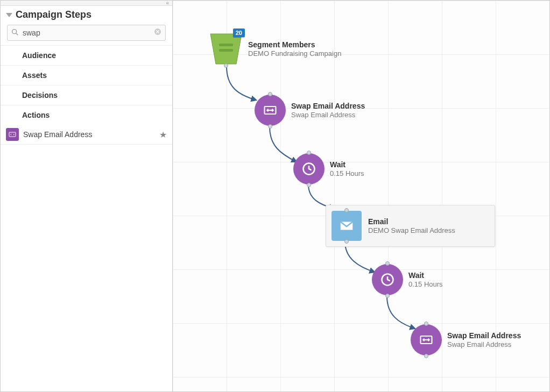 The height and width of the screenshot is (392, 550). Describe the element at coordinates (310, 110) in the screenshot. I see `node-swap-email-1: Swap Email Address Swap Email Address` at that location.